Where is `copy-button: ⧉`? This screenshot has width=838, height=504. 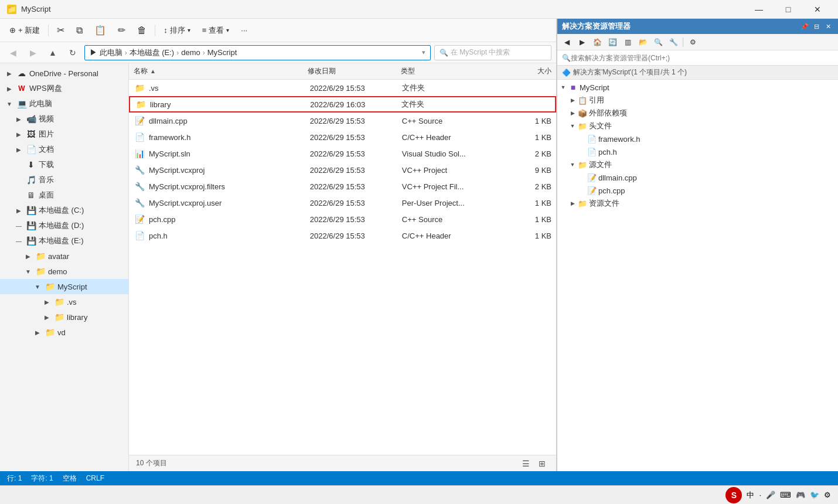
copy-button: ⧉ is located at coordinates (80, 30).